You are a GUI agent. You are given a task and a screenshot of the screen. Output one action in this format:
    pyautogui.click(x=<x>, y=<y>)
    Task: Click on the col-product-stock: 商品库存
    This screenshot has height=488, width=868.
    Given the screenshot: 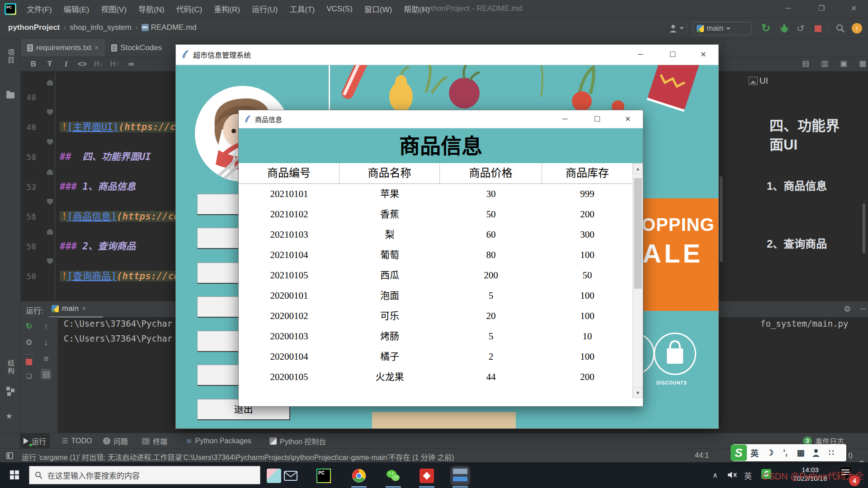 What is the action you would take?
    pyautogui.click(x=587, y=174)
    